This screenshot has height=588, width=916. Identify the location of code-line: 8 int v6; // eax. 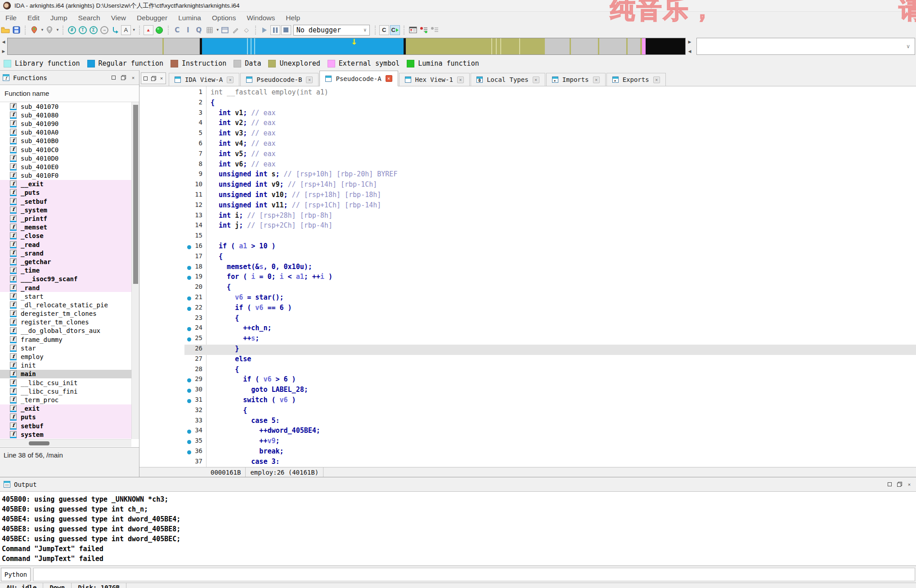
(528, 166).